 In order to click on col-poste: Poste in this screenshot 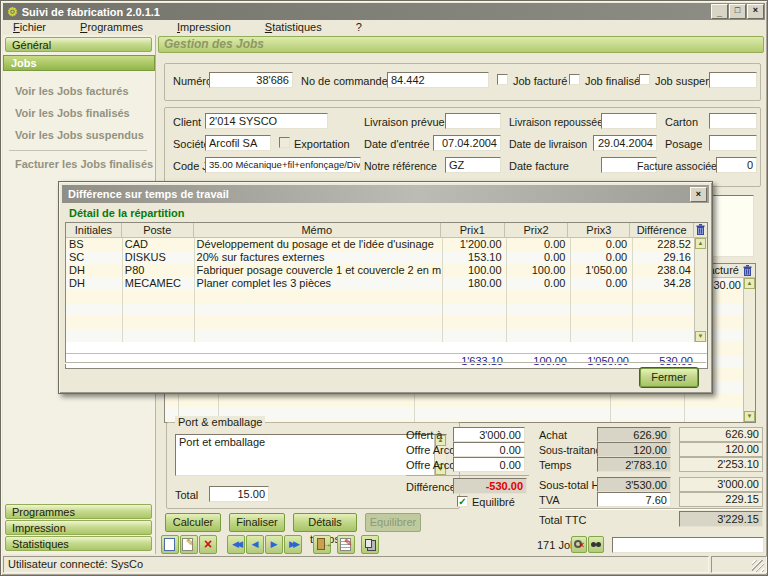, I will do `click(158, 230)`.